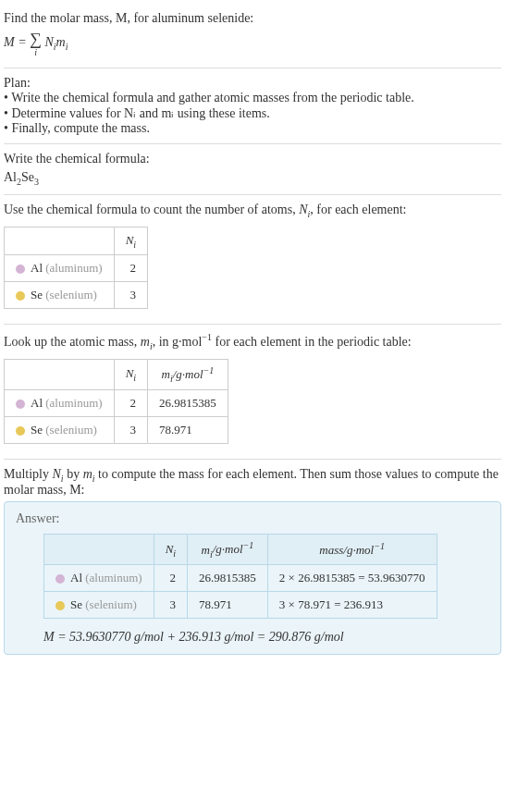 This screenshot has width=505, height=812. I want to click on atom-count-table: Ni Al (aluminum) 2 Se (selenium) 3, so click(76, 268).